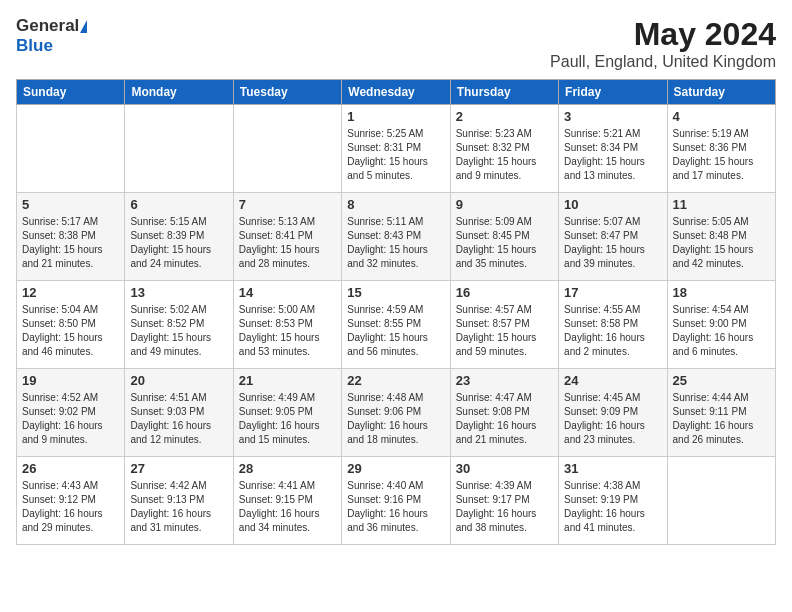 The image size is (792, 612). What do you see at coordinates (396, 92) in the screenshot?
I see `header-wednesday: Wednesday` at bounding box center [396, 92].